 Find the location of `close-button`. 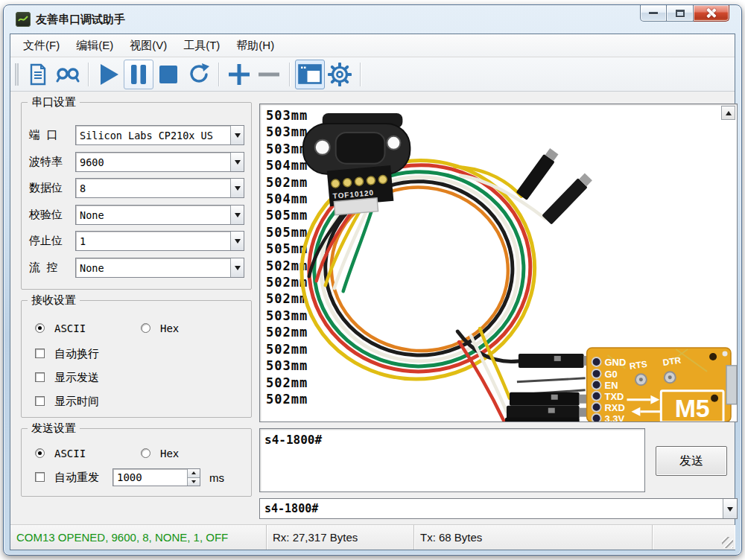

close-button is located at coordinates (711, 13).